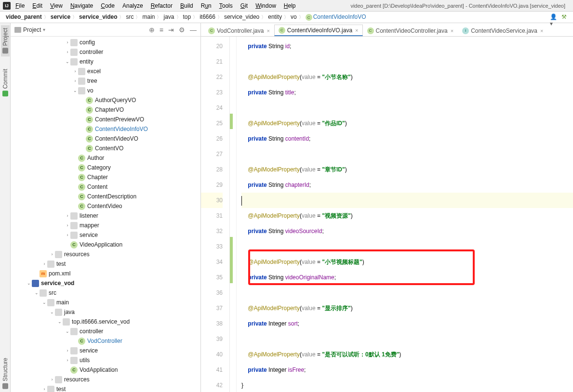 The height and width of the screenshot is (392, 573). Describe the element at coordinates (106, 129) in the screenshot. I see `tree-item: CContentVideoInfoVO` at that location.